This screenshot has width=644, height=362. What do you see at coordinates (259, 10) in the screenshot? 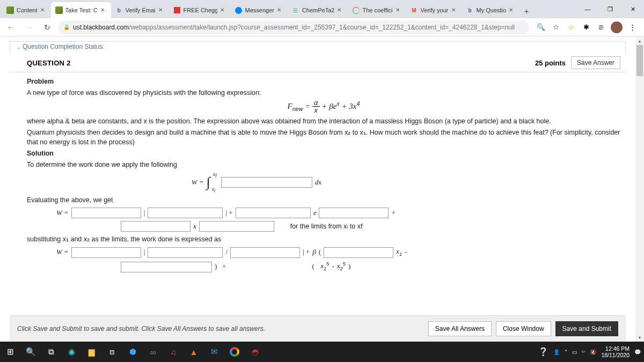
I see `tab-messenger: Messenger✕` at bounding box center [259, 10].